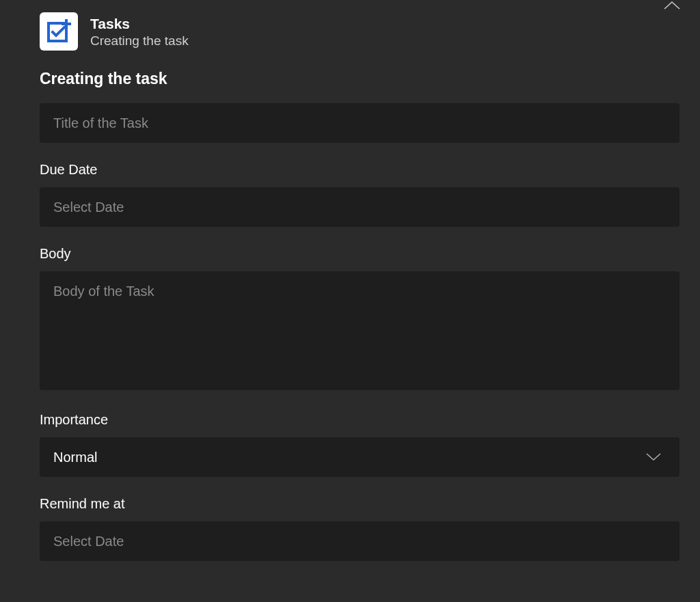 This screenshot has width=700, height=602. What do you see at coordinates (139, 30) in the screenshot?
I see `header-text: Tasks Creating the task` at bounding box center [139, 30].